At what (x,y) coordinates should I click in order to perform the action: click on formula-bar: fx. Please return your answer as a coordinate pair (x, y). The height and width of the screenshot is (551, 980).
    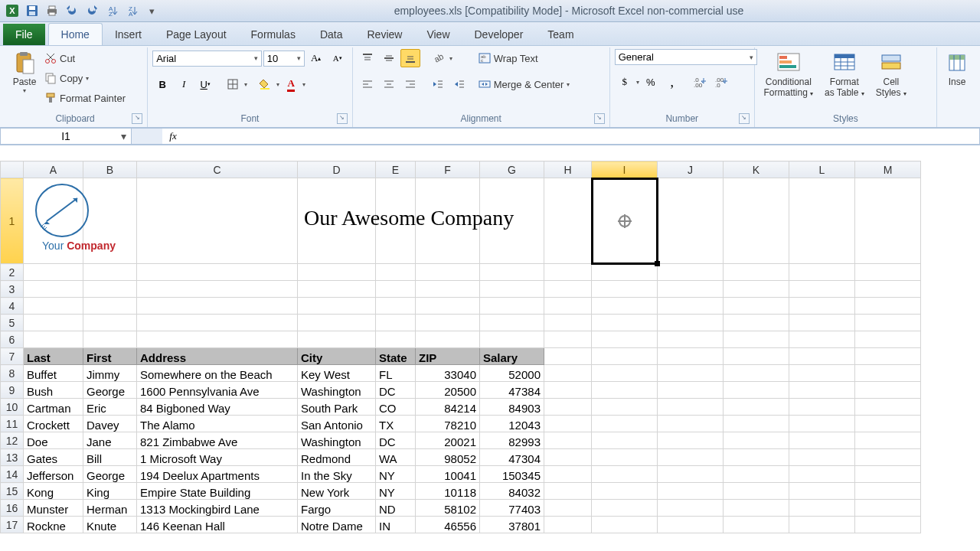
    Looking at the image, I should click on (571, 136).